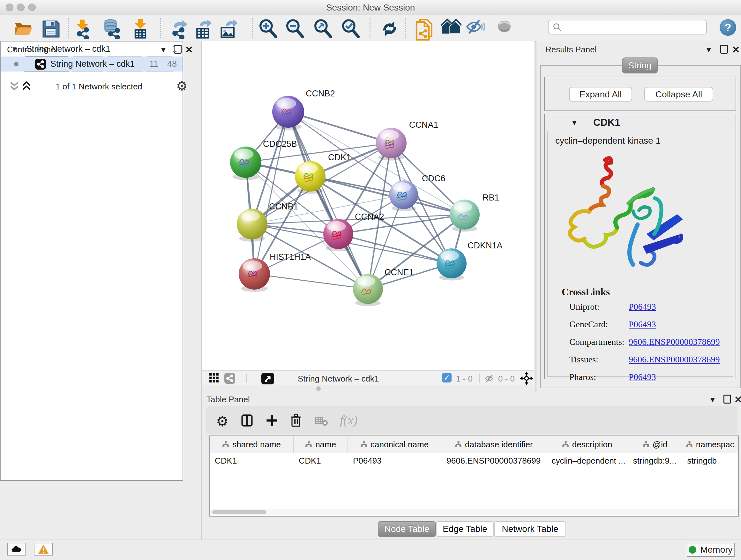 Image resolution: width=741 pixels, height=560 pixels. Describe the element at coordinates (295, 29) in the screenshot. I see `zoom-out-icon` at that location.